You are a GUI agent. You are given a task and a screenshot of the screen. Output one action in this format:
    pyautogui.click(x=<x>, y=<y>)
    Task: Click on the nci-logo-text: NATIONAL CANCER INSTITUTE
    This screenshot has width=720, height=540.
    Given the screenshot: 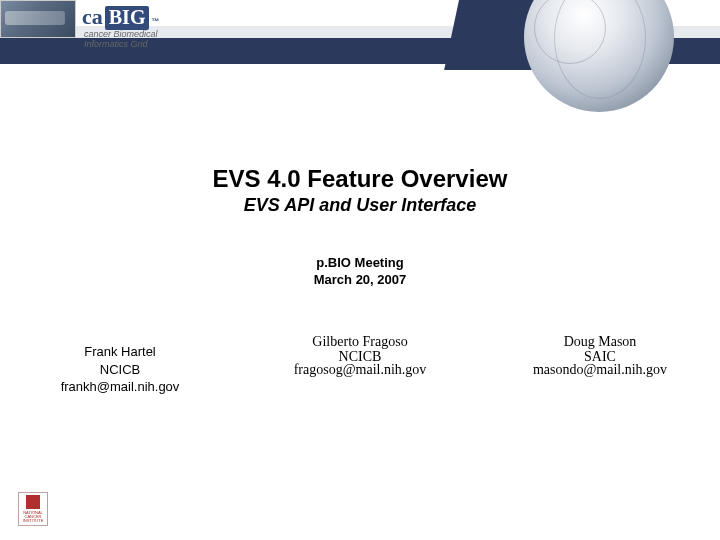 What is the action you would take?
    pyautogui.click(x=33, y=517)
    